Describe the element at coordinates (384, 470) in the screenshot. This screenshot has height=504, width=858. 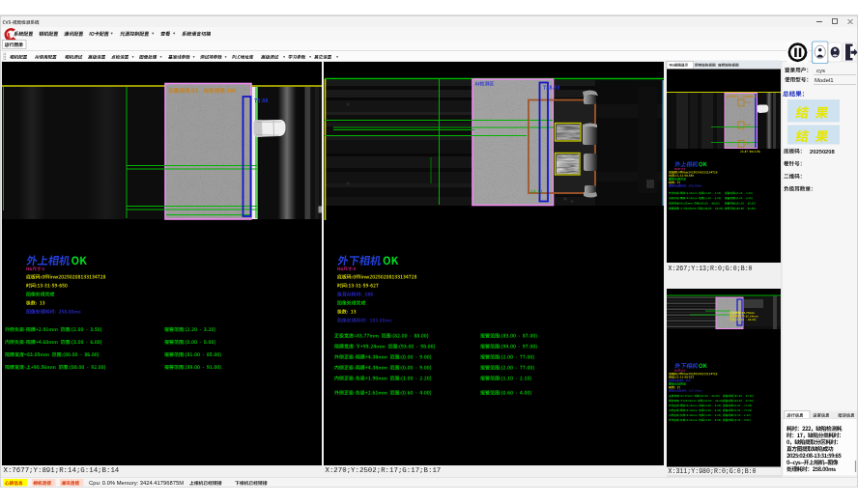
I see `svg-text: X:270;Y:2502;R:17;G:17;B:17` at that location.